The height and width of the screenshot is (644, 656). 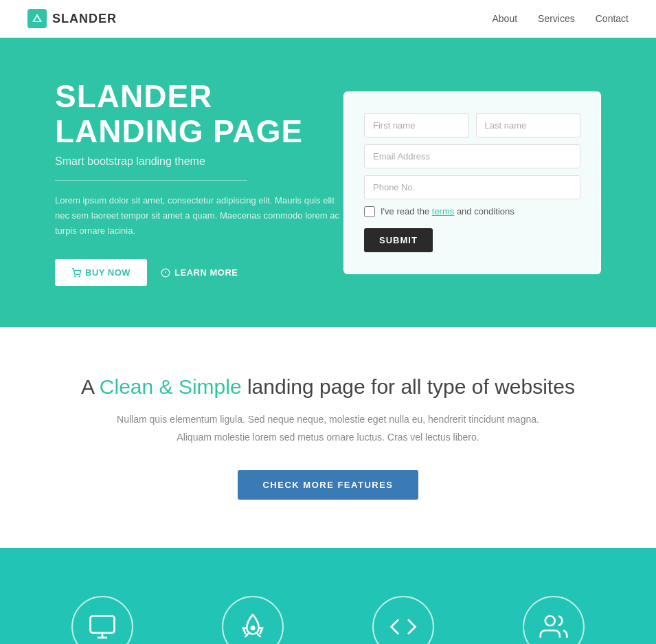 I want to click on middle-body: Nullam quis elementum ligula. Sed neque …, so click(x=328, y=428).